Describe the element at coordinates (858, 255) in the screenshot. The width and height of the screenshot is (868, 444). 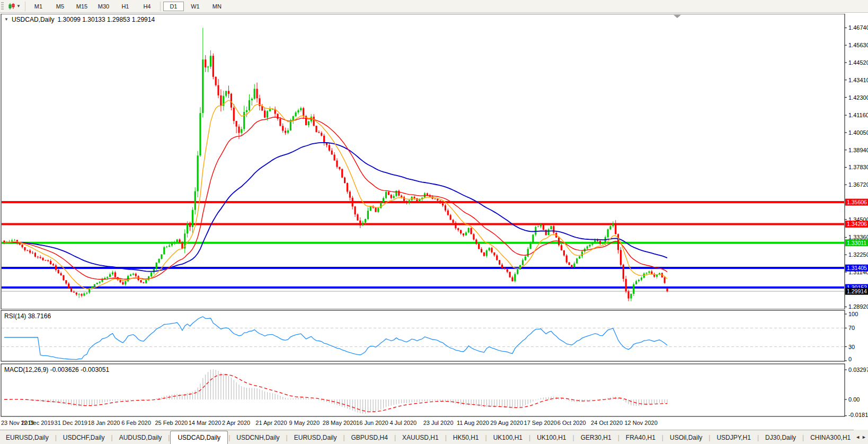
I see `price-tick-label: 1.32250` at that location.